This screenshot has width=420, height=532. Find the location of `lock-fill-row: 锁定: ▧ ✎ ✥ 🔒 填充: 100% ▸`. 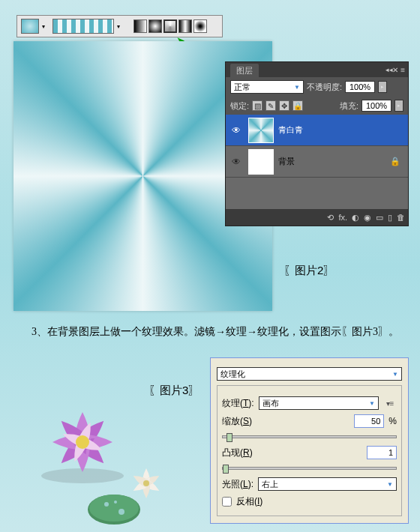

lock-fill-row: 锁定: ▧ ✎ ✥ 🔒 填充: 100% ▸ is located at coordinates (316, 106).